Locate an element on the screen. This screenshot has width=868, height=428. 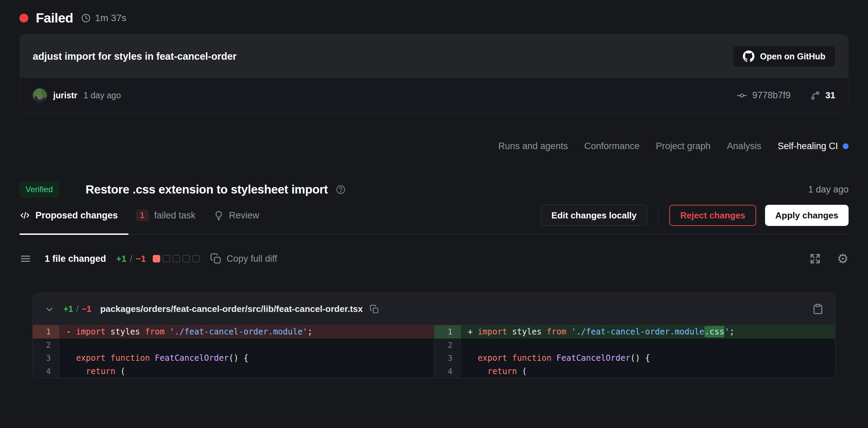
diff-toolbar-right: ⚙ is located at coordinates (829, 259).